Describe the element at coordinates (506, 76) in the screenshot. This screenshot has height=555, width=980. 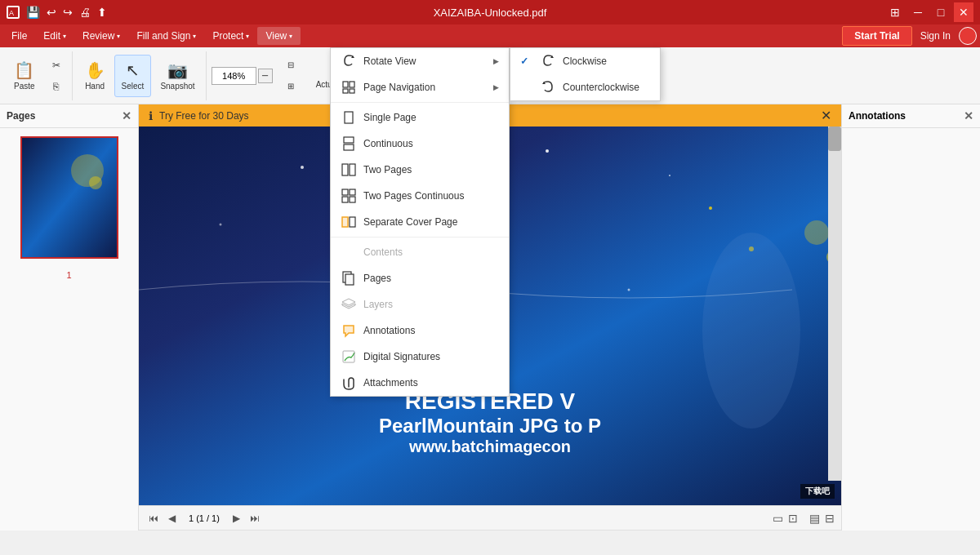
I see `export-button: 📤 Export` at that location.